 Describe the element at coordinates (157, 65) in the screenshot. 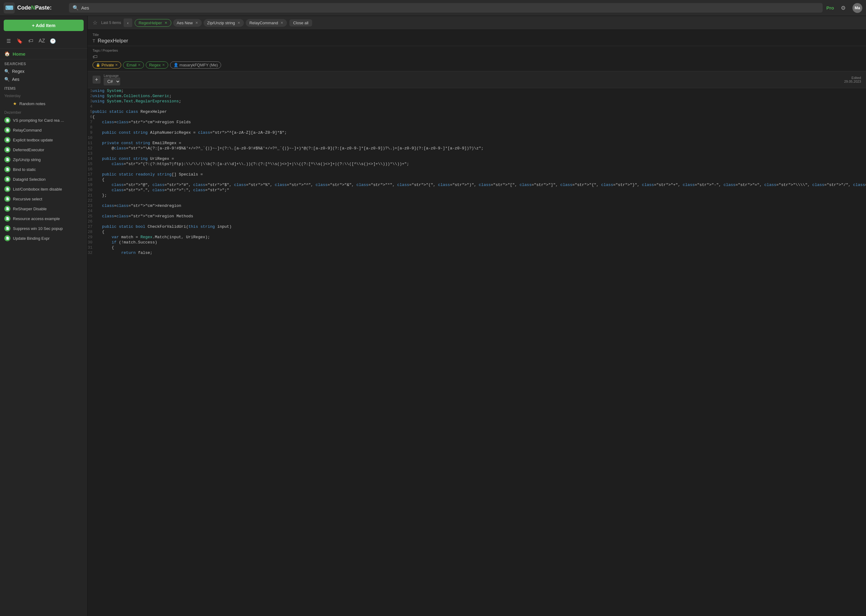

I see `tag-item: Regex✕` at that location.